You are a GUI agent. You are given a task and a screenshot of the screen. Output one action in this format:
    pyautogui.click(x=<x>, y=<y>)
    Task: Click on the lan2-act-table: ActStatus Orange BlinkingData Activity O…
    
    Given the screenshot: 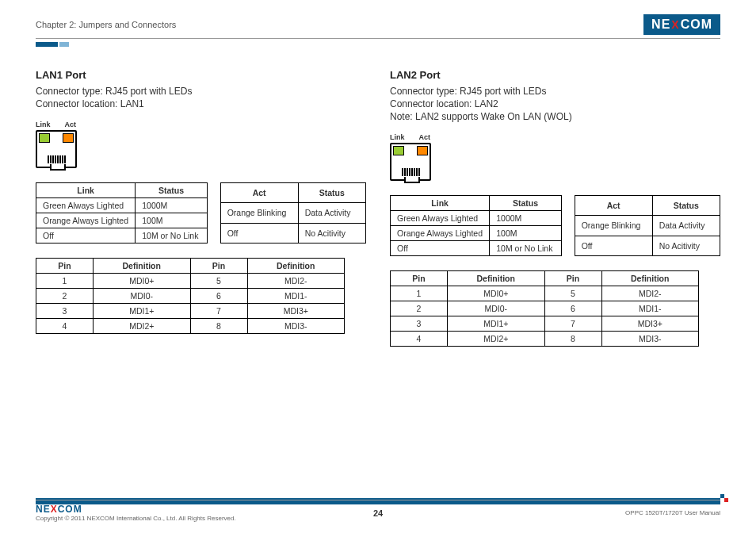 What is the action you would take?
    pyautogui.click(x=647, y=225)
    